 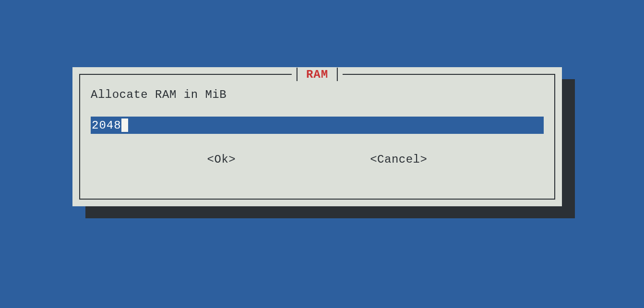 What do you see at coordinates (317, 95) in the screenshot?
I see `dialog-prompt: Allocate RAM in MiB` at bounding box center [317, 95].